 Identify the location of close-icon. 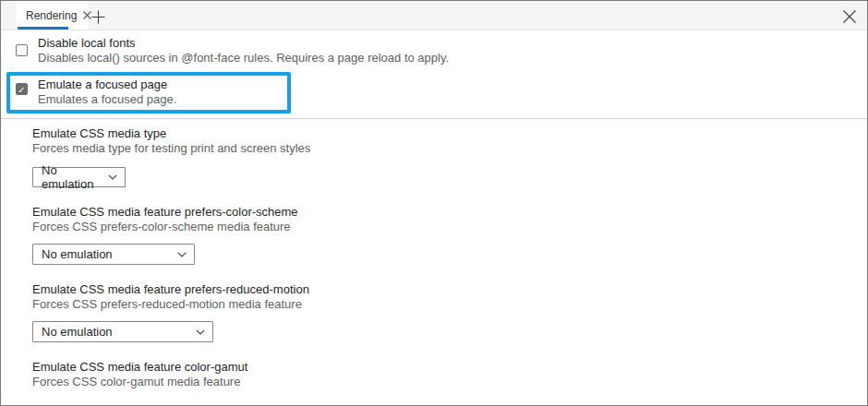
(850, 17).